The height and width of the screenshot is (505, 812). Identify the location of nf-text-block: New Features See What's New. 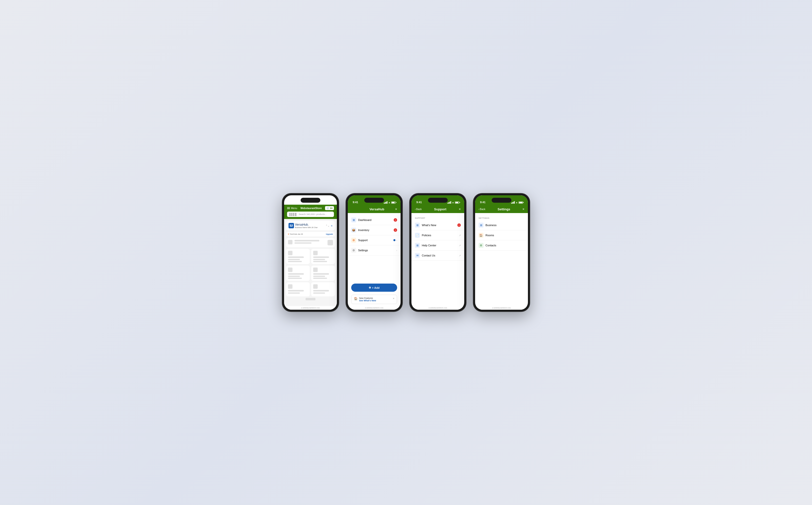
(368, 299).